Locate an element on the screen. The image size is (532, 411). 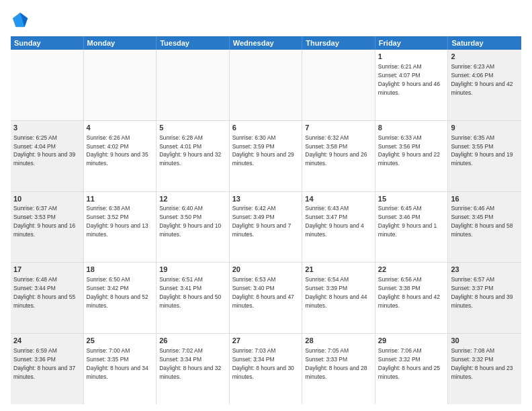
cell-sun-info: Sunrise: 7:00 AM Sunset: 3:35 PM Dayligh… is located at coordinates (118, 364).